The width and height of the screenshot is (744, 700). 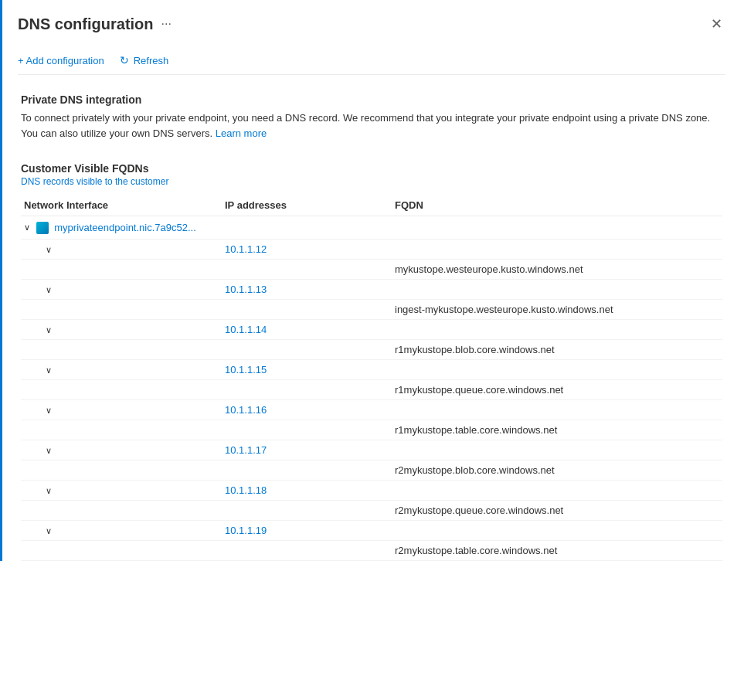 I want to click on nic-row: ∨ myprivateendpoint.nic.7a9c52..., so click(x=372, y=228).